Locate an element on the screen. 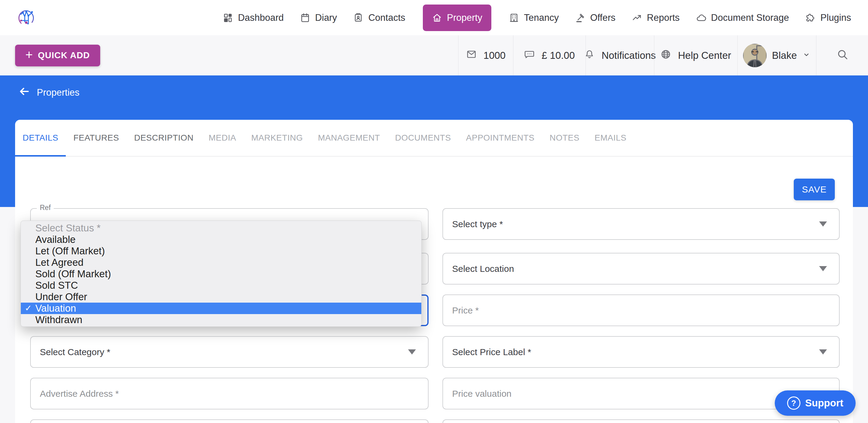  chat-bubble-icon is located at coordinates (529, 56).